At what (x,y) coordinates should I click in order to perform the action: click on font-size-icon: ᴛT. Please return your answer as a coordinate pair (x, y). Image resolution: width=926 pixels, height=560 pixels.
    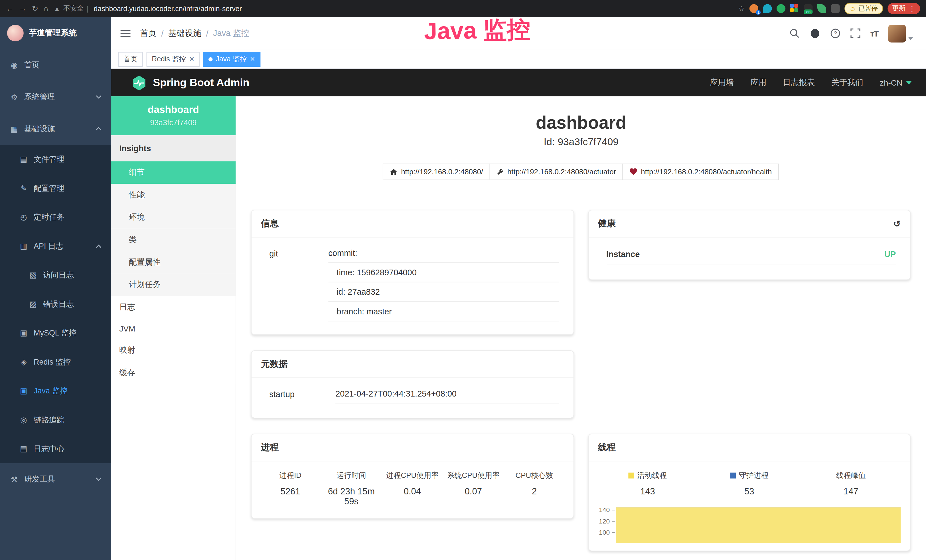
    Looking at the image, I should click on (874, 33).